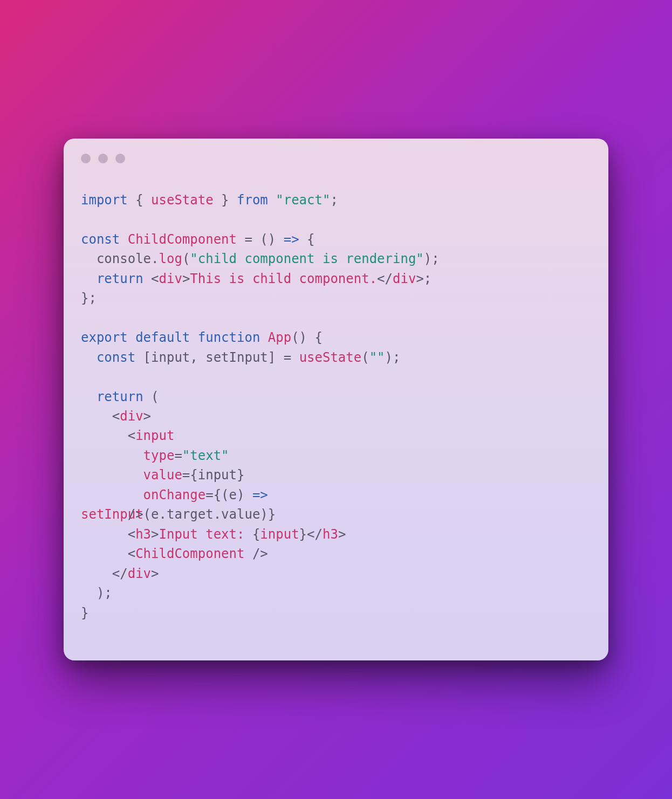 The height and width of the screenshot is (799, 672). What do you see at coordinates (182, 239) in the screenshot?
I see `identifier-childcomponent: ChildComponent` at bounding box center [182, 239].